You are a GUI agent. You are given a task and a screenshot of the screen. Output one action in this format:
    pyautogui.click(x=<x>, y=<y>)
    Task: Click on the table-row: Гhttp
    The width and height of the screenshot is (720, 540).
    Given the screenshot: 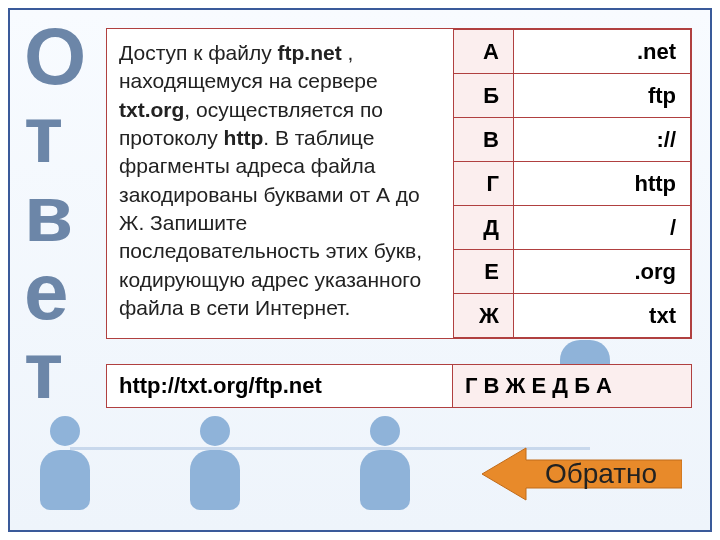 What is the action you would take?
    pyautogui.click(x=572, y=184)
    